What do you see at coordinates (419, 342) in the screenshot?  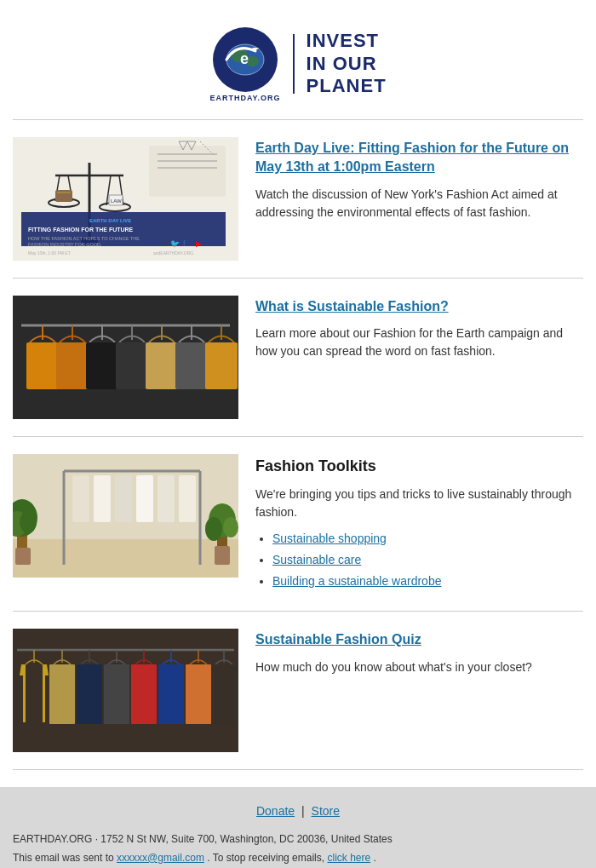 I see `article-body-sustainable: Learn more about our Fashion for the Ear…` at bounding box center [419, 342].